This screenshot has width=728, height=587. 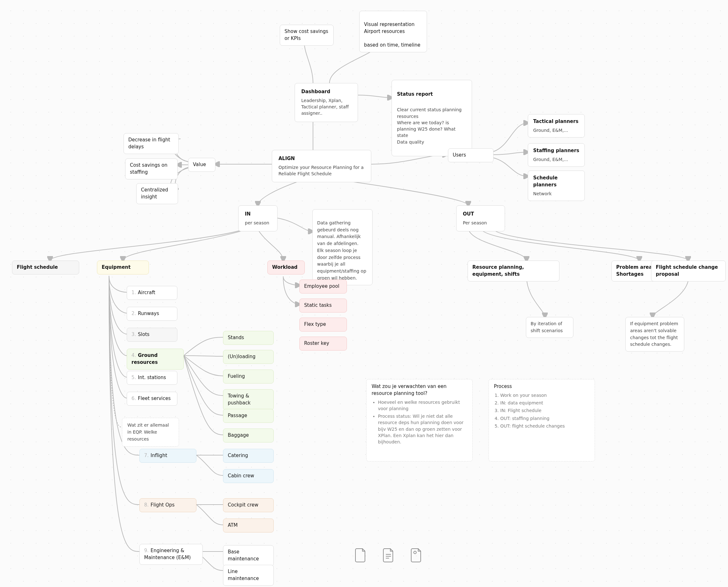 What do you see at coordinates (432, 118) in the screenshot?
I see `status-node: Status report Clear current status plann…` at bounding box center [432, 118].